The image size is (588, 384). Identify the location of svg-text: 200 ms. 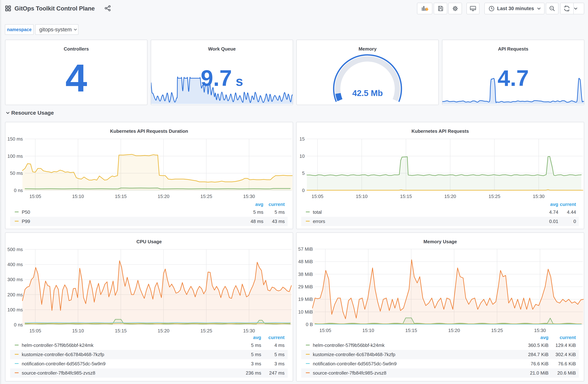
(15, 295).